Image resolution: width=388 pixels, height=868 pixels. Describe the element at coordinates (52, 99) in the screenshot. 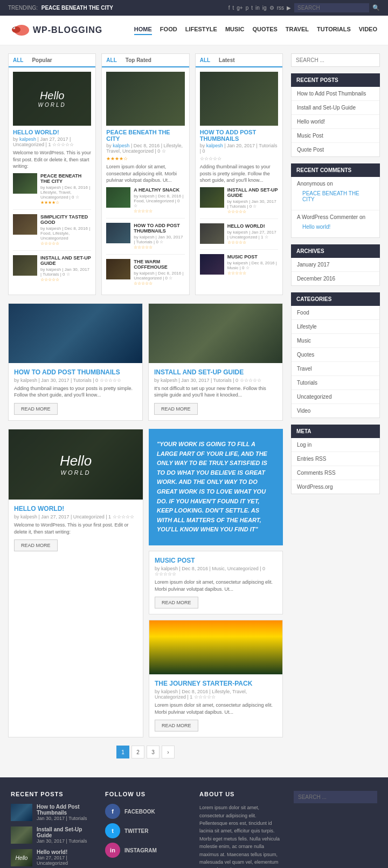

I see `hello-overlay: Hello WORLD` at that location.